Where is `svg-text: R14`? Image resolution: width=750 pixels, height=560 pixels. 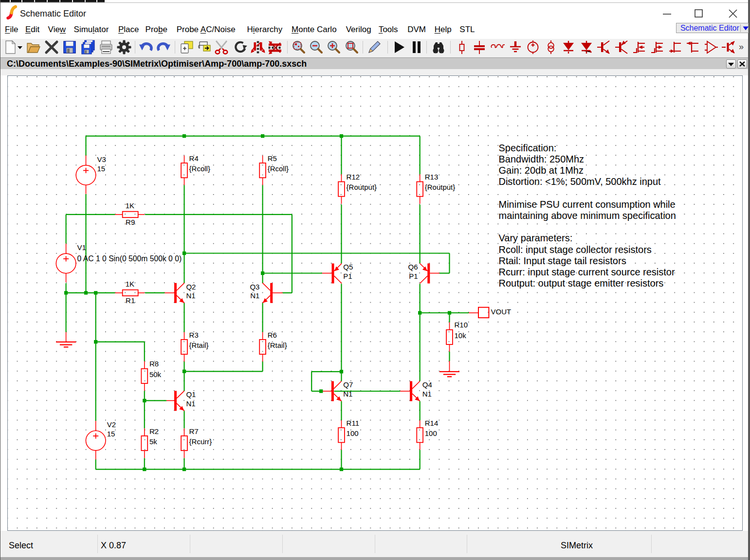 svg-text: R14 is located at coordinates (432, 423).